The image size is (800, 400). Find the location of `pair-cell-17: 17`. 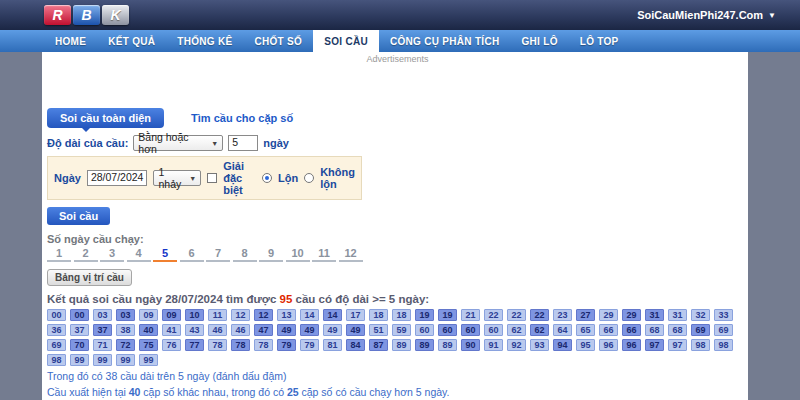

pair-cell-17: 17 is located at coordinates (356, 315).